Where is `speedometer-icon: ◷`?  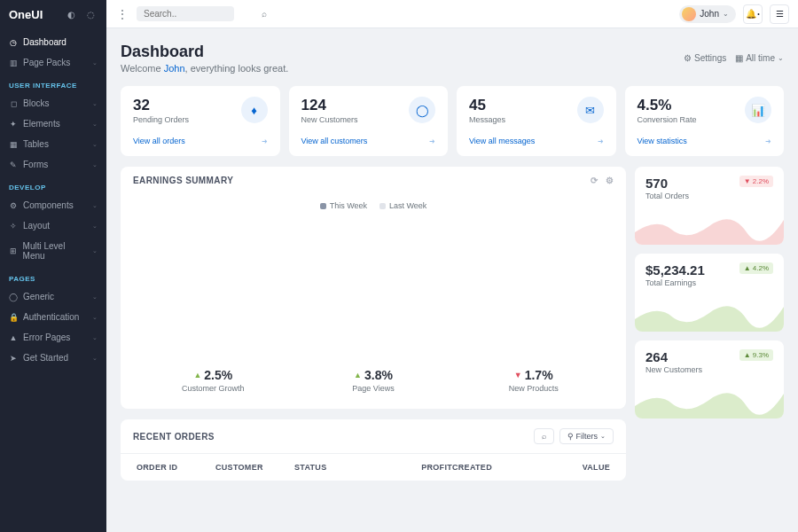
speedometer-icon: ◷ is located at coordinates (13, 43).